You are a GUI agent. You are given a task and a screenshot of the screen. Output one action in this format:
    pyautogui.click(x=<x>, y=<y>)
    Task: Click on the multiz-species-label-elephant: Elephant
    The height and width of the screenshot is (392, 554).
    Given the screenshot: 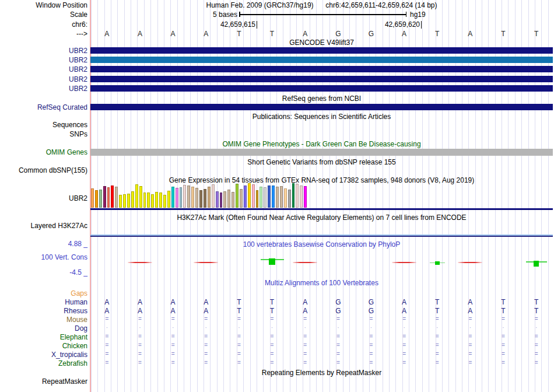 What is the action you would take?
    pyautogui.click(x=44, y=337)
    